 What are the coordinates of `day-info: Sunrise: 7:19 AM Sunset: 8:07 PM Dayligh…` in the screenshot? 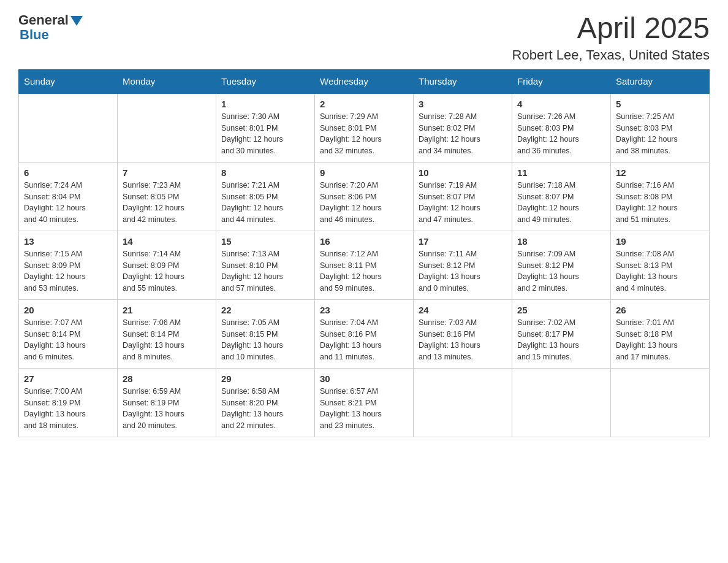 It's located at (463, 202).